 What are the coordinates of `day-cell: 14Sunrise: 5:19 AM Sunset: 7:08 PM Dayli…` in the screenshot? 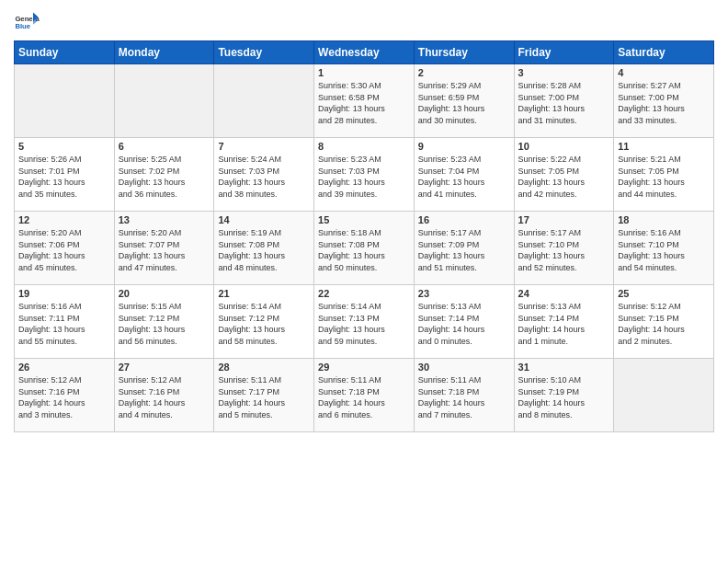 It's located at (265, 248).